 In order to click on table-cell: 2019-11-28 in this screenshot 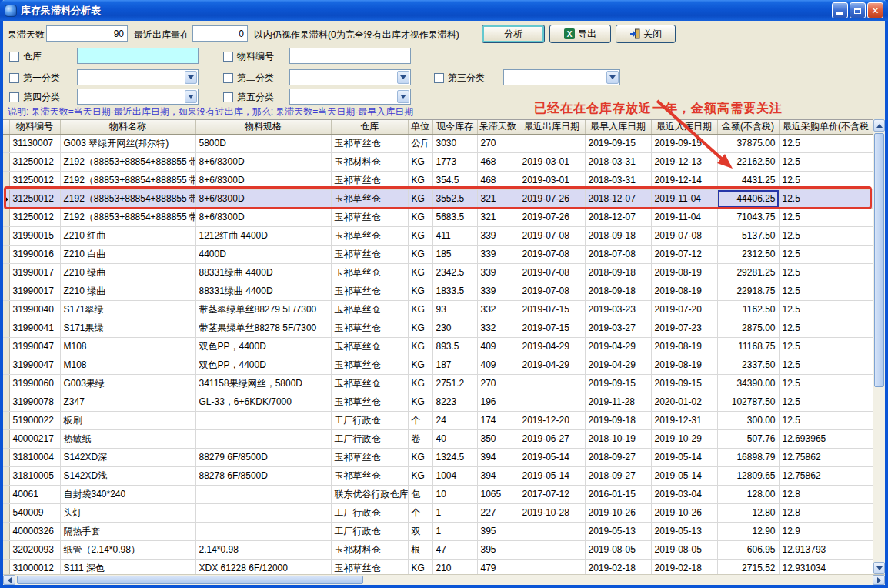, I will do `click(618, 402)`.